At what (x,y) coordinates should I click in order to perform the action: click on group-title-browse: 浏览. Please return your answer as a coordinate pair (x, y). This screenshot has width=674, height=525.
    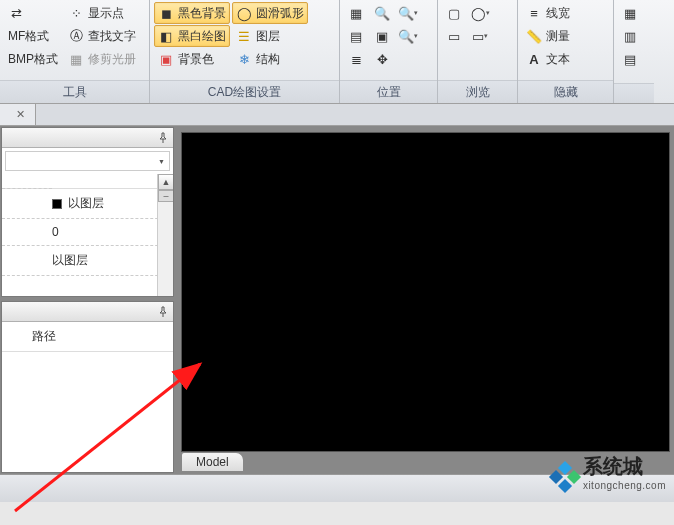
    Looking at the image, I should click on (478, 92).